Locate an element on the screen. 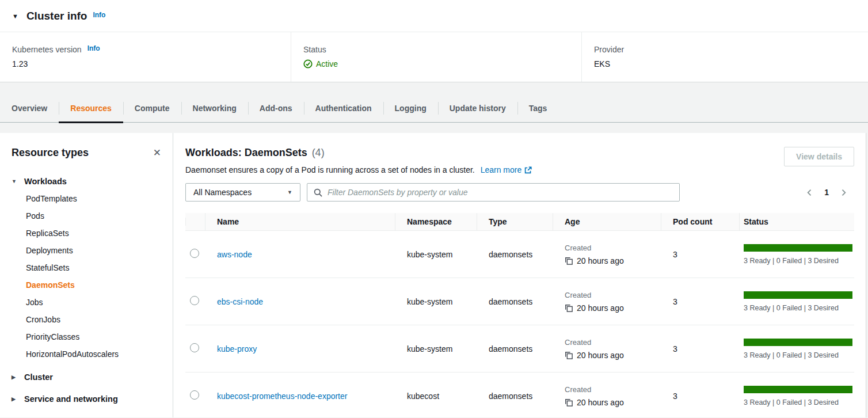  cluster-info-link: Info is located at coordinates (99, 15).